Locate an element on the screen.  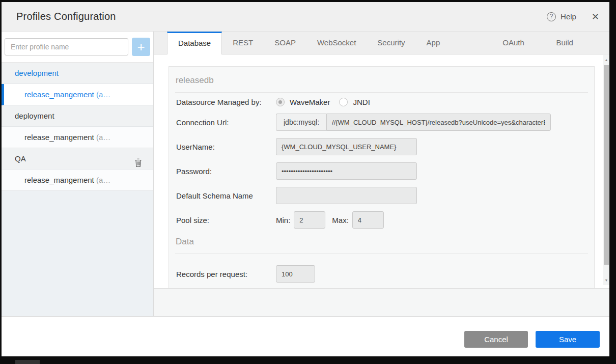
default-schema-label: Default Schema Name is located at coordinates (226, 195).